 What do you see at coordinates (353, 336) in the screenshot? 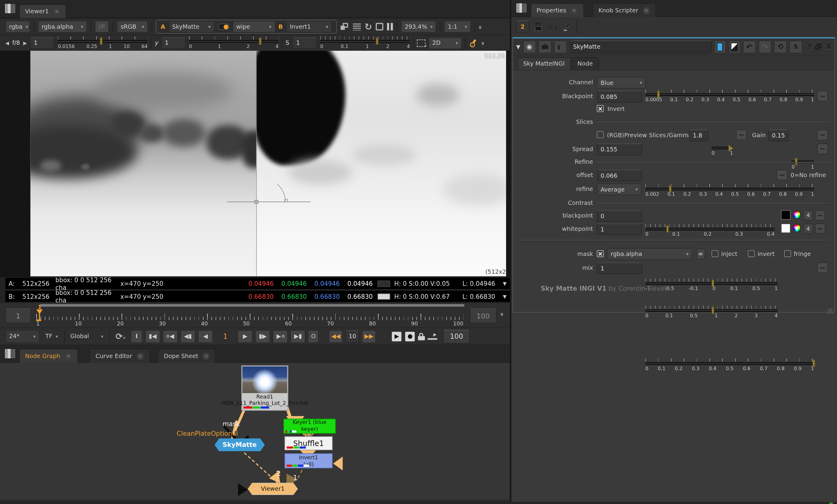
I see `frame-increment-box: 10` at bounding box center [353, 336].